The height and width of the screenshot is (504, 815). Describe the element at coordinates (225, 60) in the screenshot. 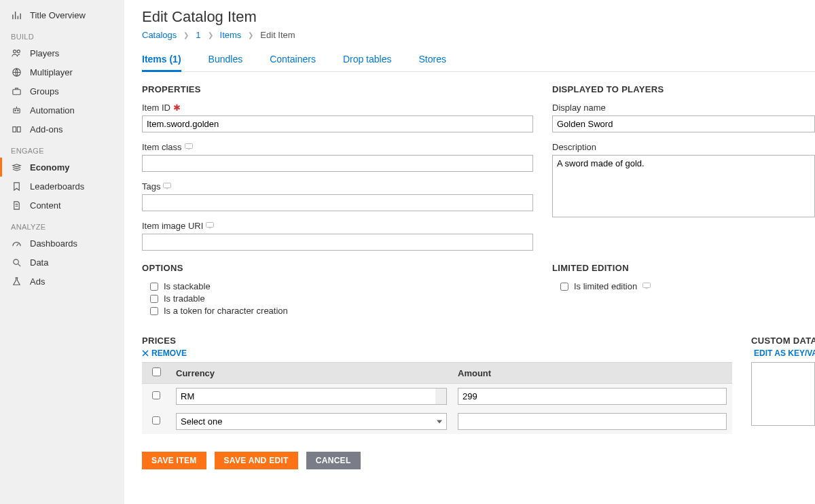

I see `tab-bundles: Bundles` at that location.